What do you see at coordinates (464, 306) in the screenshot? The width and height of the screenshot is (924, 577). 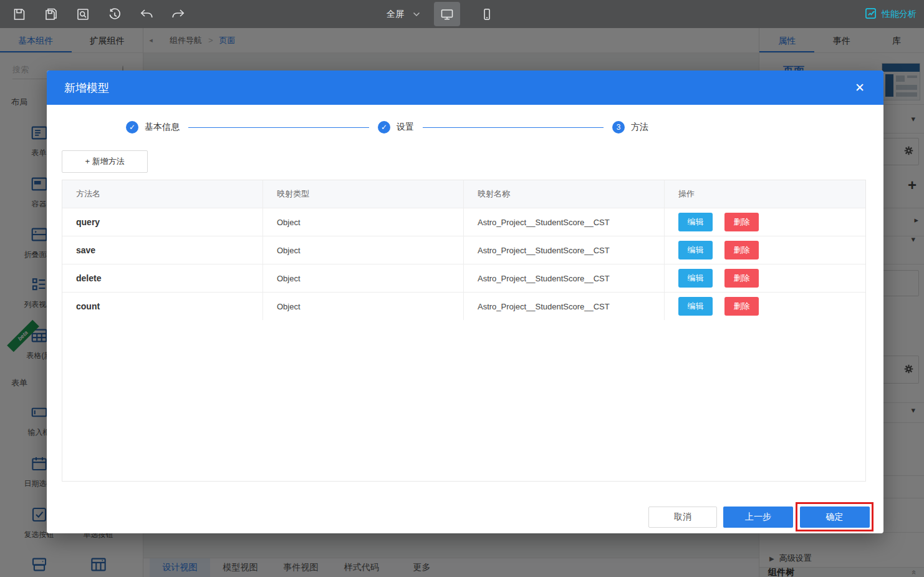 I see `table-row: count Object Astro_Project__StudentScore…` at bounding box center [464, 306].